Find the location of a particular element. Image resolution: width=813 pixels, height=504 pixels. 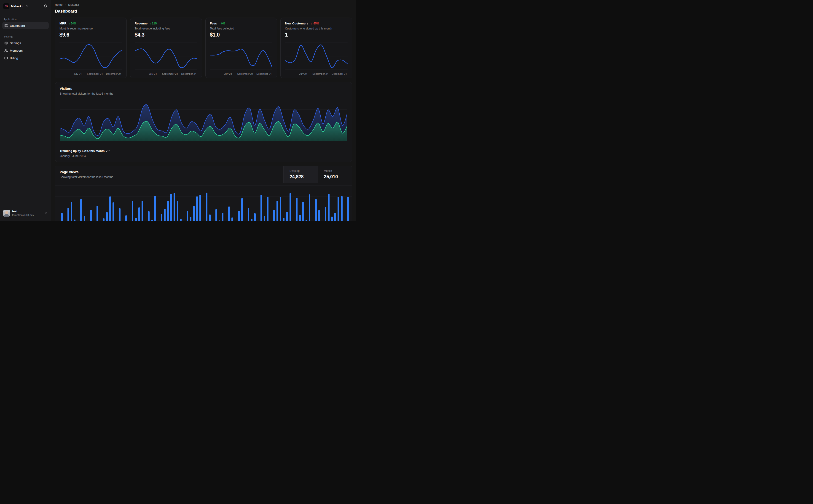

gear-icon is located at coordinates (6, 43).